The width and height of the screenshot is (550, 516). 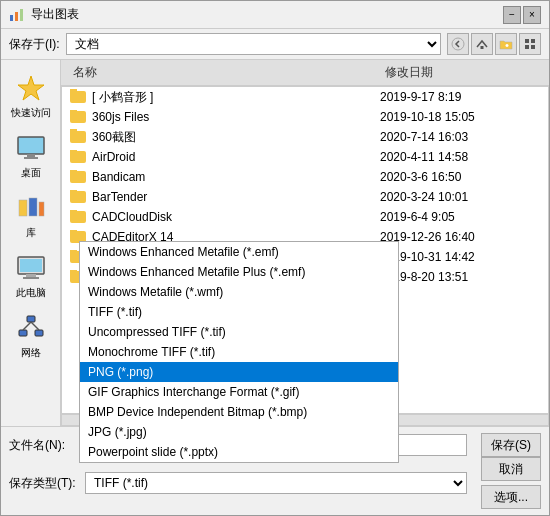 What do you see at coordinates (31, 353) in the screenshot?
I see `sidebar-item-network-label: 网络` at bounding box center [31, 353].